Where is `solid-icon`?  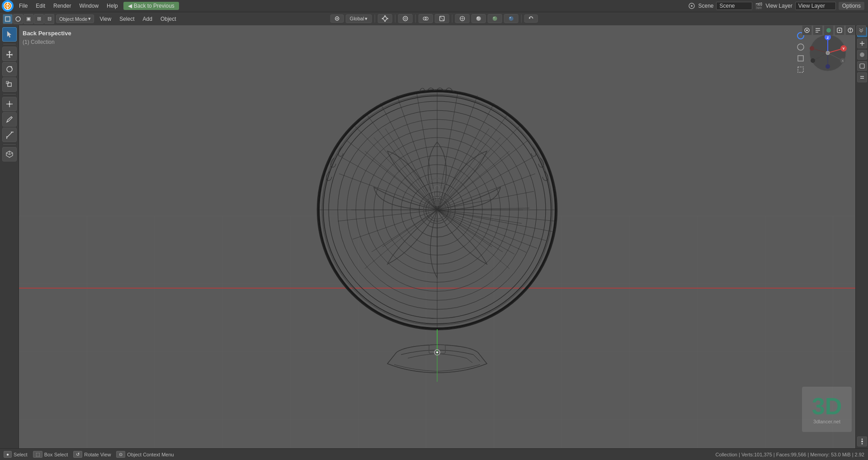 solid-icon is located at coordinates (478, 19).